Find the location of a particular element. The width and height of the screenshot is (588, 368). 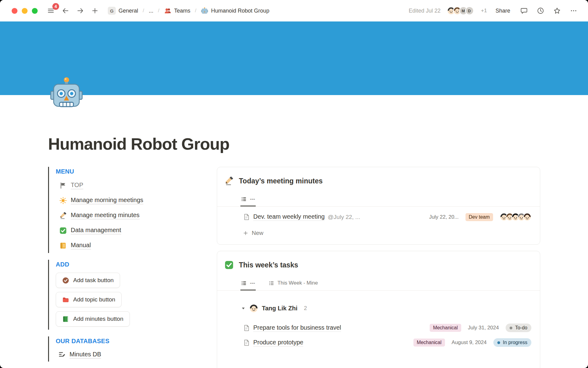

comments-button is located at coordinates (524, 11).